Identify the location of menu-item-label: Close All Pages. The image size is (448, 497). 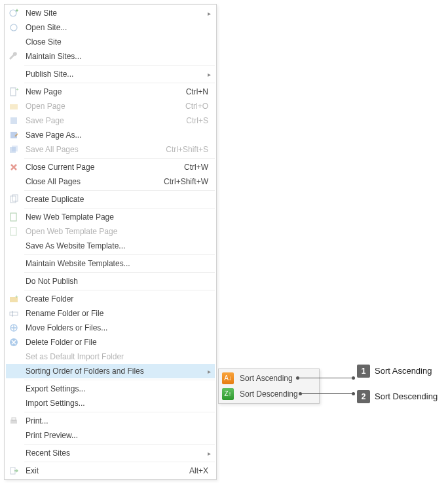
(93, 182).